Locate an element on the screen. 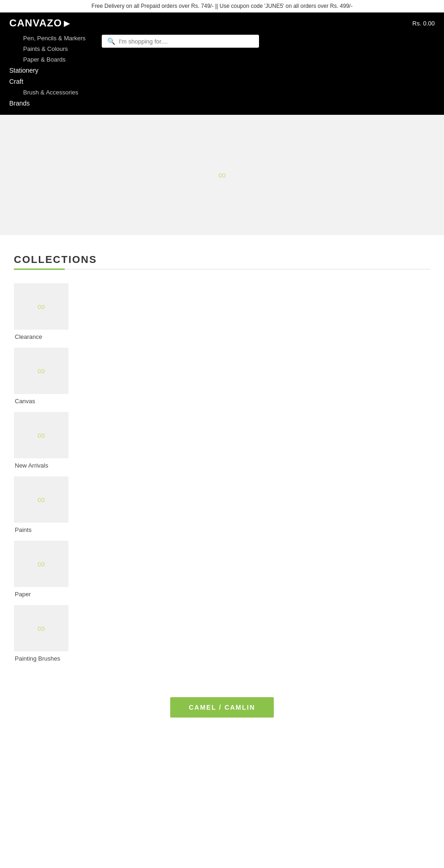  nav-item-label: Brush & Accessories is located at coordinates (51, 93).